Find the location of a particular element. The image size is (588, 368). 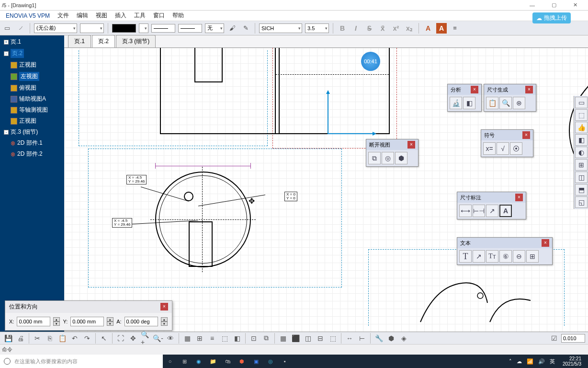

symbol-icon-1: x= is located at coordinates (489, 149).